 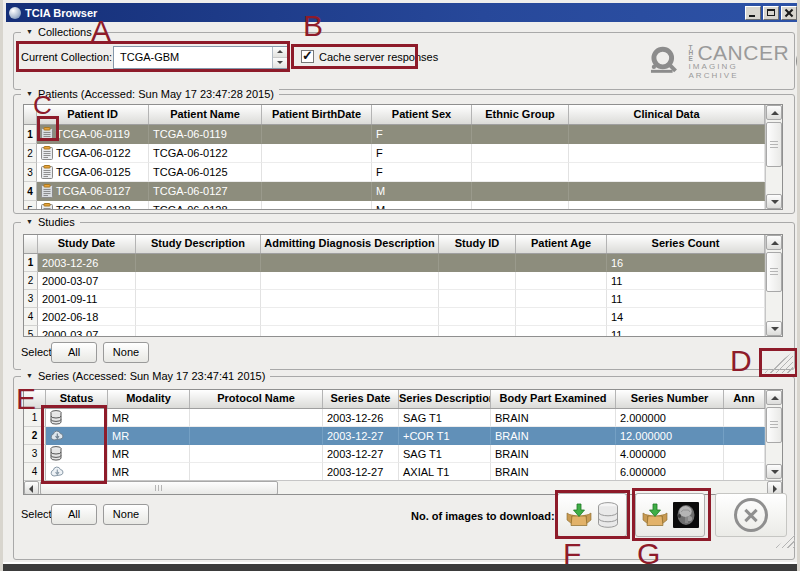 I want to click on titlebar: TCIA Browser, so click(x=403, y=12).